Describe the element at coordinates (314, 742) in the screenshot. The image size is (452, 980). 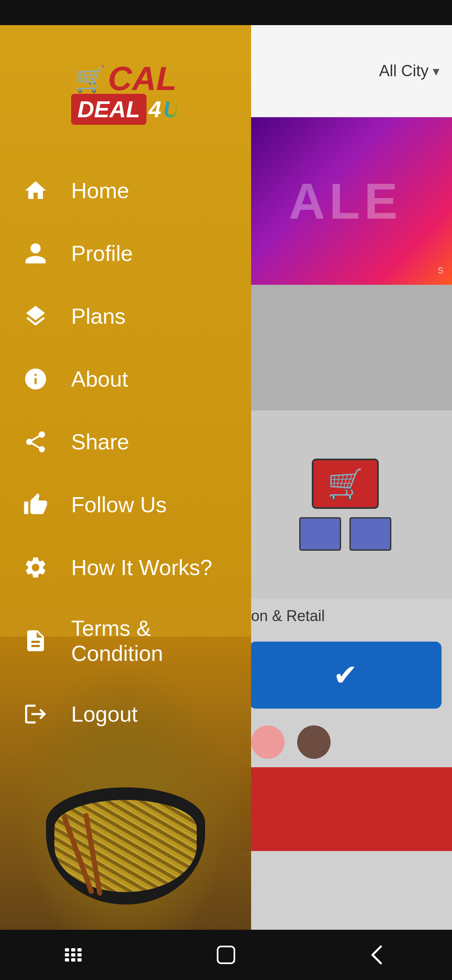
I see `circle-dark` at that location.